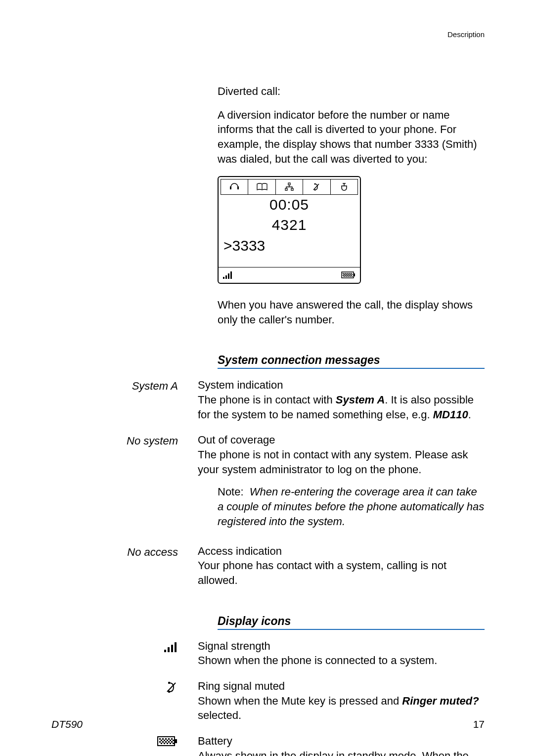 This screenshot has height=756, width=534. I want to click on ring-muted-icon, so click(172, 687).